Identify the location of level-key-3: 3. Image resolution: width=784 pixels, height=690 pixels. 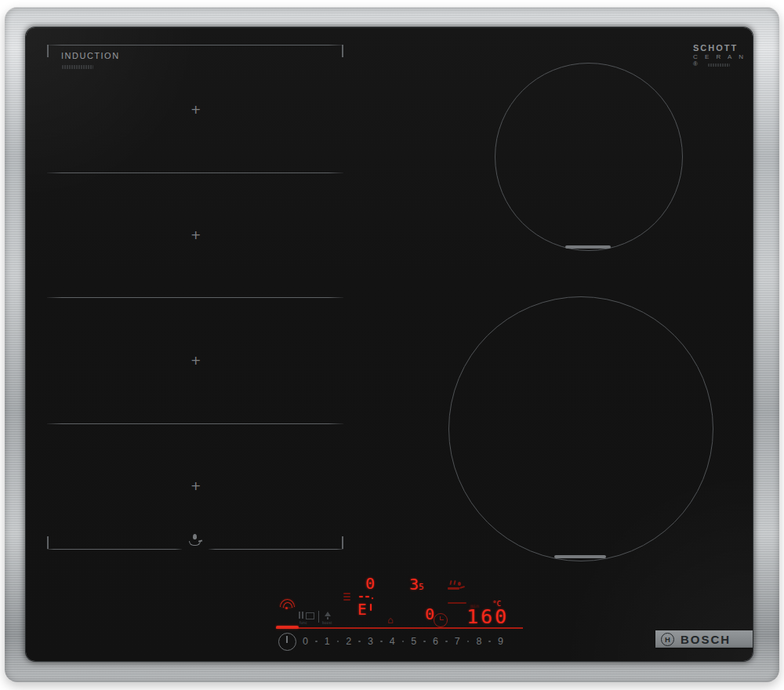
(370, 641).